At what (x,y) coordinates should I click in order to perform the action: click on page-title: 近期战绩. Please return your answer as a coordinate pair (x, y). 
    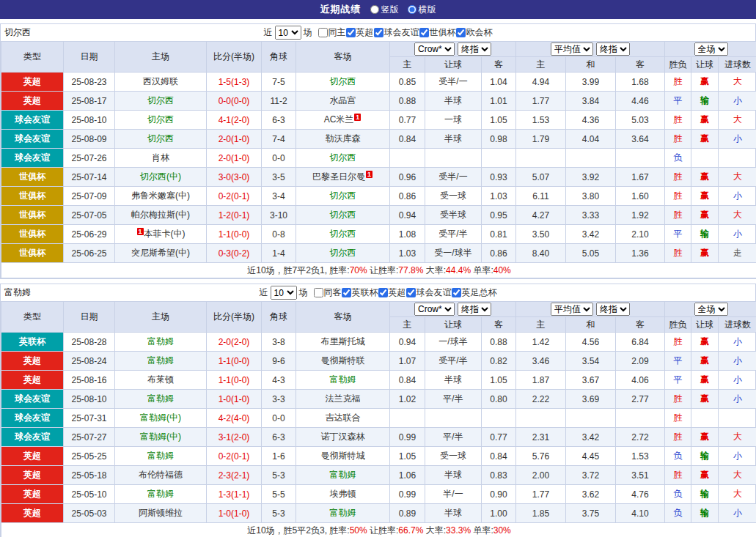
    Looking at the image, I should click on (341, 10).